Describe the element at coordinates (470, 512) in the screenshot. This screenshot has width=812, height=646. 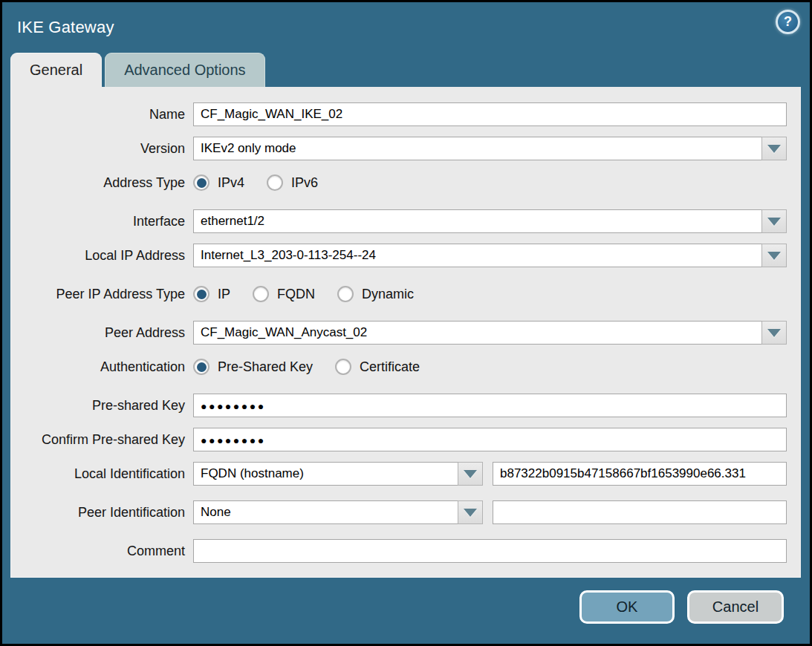
I see `peer-identification-dropdown-button` at that location.